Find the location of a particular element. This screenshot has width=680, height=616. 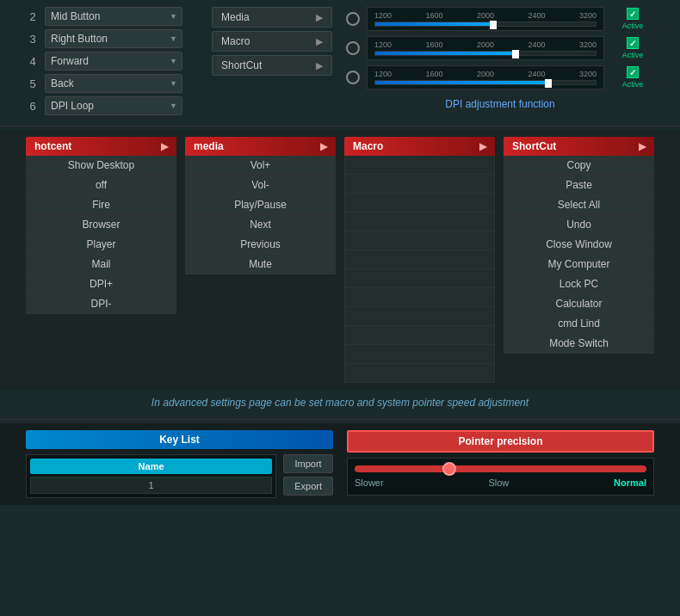

menu-item-calculator: Calculator is located at coordinates (578, 305).